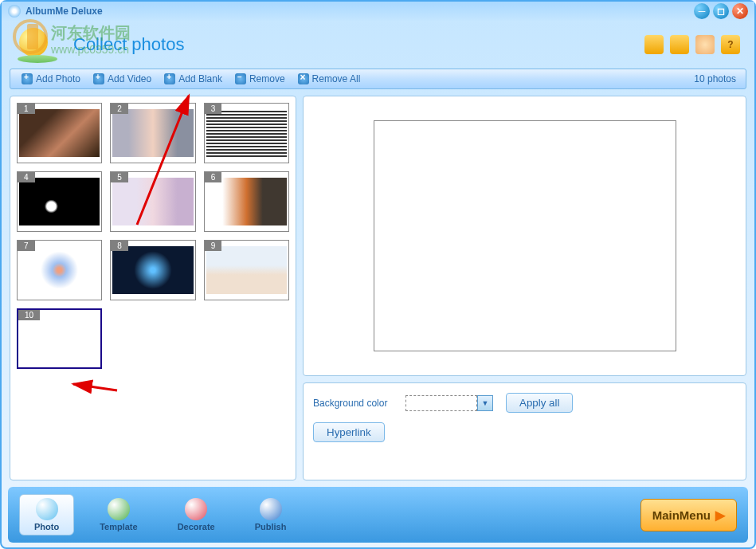 This screenshot has height=549, width=756. I want to click on properties-panel: Background color ▼ Apply all Hyperlink, so click(524, 432).